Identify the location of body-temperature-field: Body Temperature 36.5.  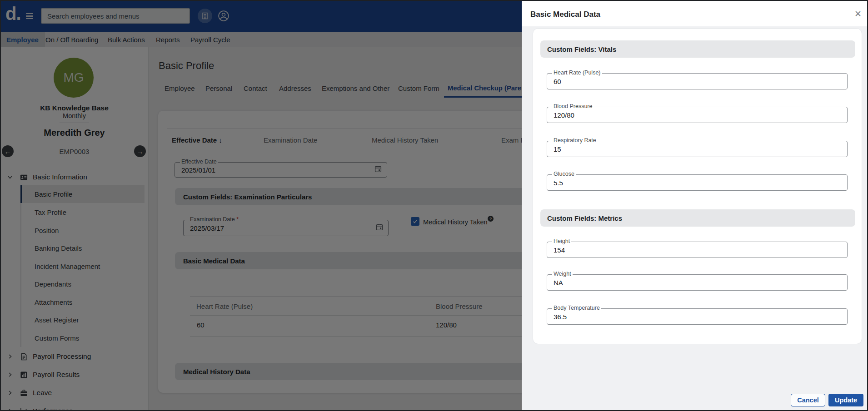
(697, 317).